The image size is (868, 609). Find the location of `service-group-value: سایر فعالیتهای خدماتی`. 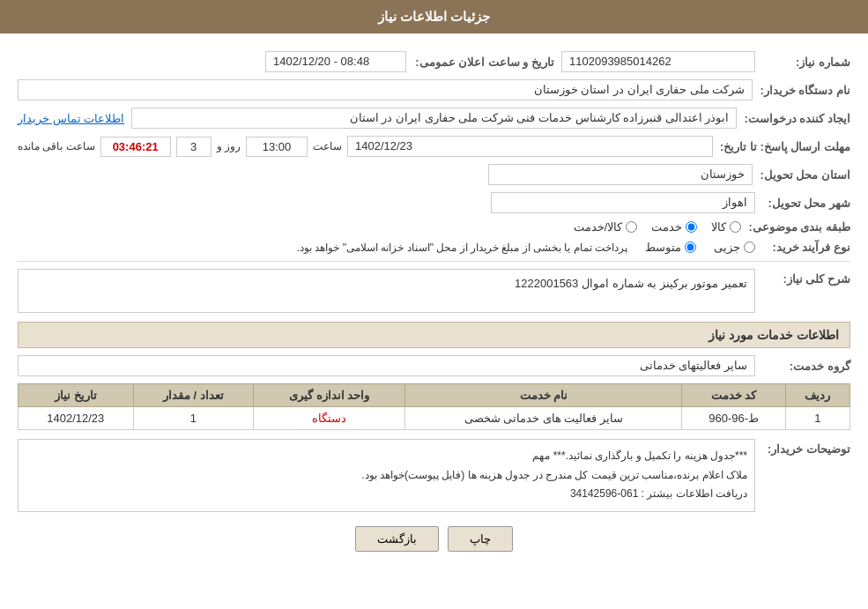

service-group-value: سایر فعالیتهای خدماتی is located at coordinates (386, 366).